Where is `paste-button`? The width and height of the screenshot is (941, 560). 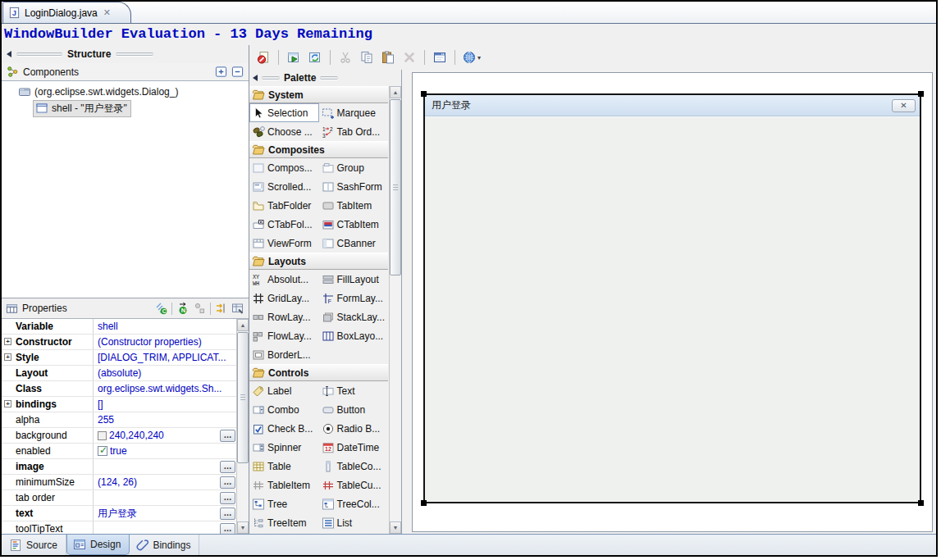 paste-button is located at coordinates (388, 57).